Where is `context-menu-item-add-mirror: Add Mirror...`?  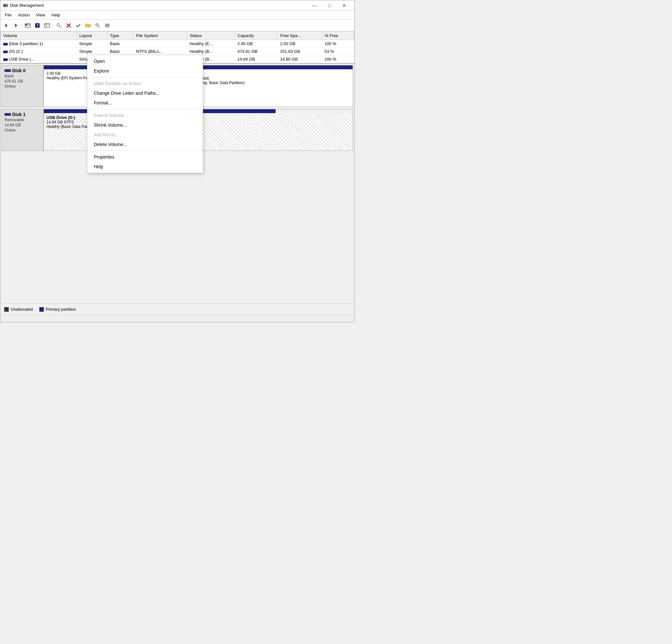 context-menu-item-add-mirror: Add Mirror... is located at coordinates (145, 135).